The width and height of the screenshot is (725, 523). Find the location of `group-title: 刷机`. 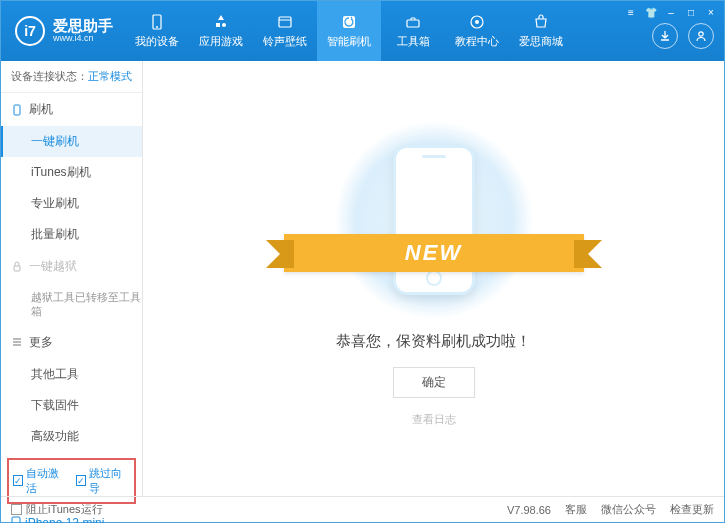

group-title: 刷机 is located at coordinates (41, 110).